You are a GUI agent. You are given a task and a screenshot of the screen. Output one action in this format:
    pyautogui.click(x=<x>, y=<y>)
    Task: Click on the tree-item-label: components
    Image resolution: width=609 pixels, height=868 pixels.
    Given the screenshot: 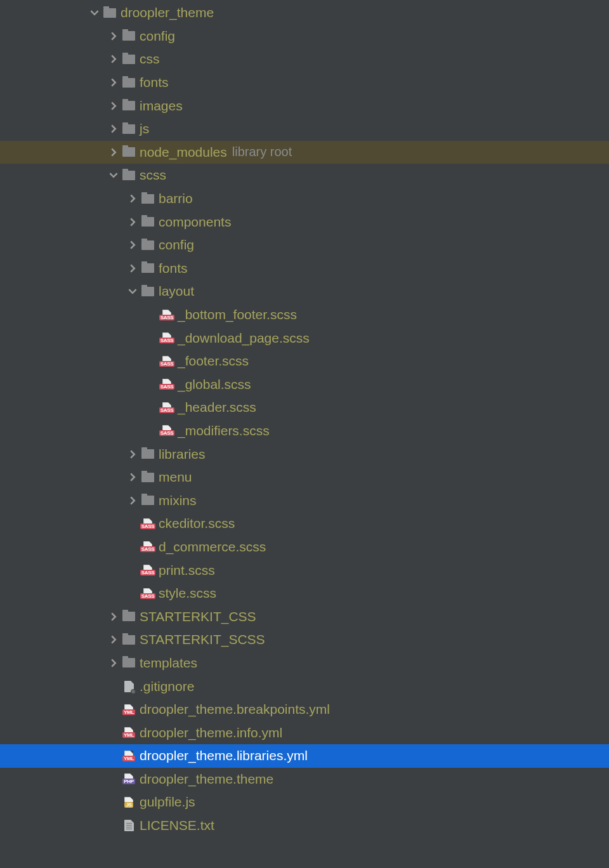 What is the action you would take?
    pyautogui.click(x=195, y=222)
    